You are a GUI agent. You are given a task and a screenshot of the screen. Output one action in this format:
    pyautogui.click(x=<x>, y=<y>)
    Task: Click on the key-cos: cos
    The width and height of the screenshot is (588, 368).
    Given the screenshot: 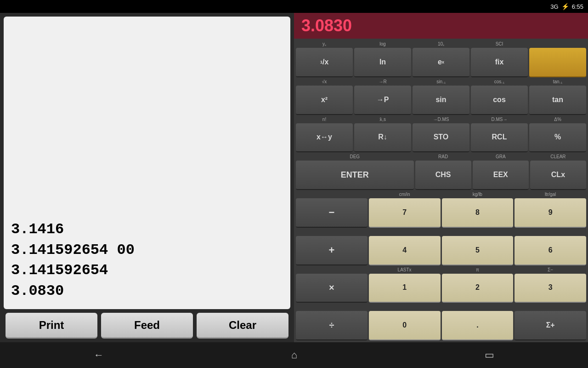 What is the action you would take?
    pyautogui.click(x=499, y=100)
    